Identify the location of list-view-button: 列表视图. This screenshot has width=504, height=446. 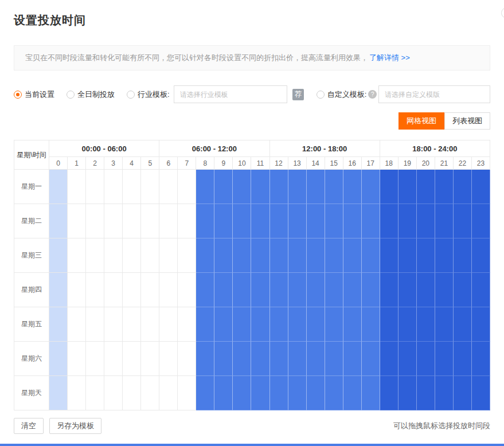
(467, 121).